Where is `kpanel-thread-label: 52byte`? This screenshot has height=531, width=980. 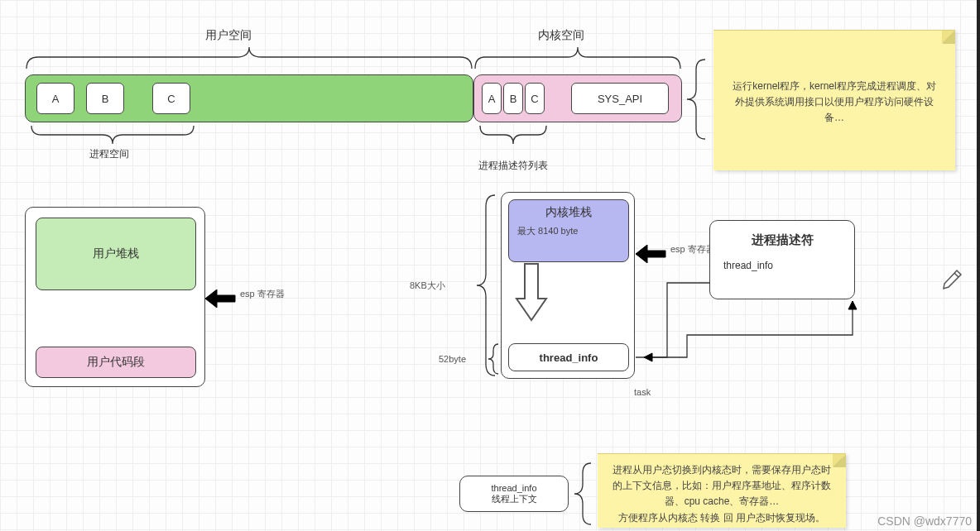 kpanel-thread-label: 52byte is located at coordinates (452, 359).